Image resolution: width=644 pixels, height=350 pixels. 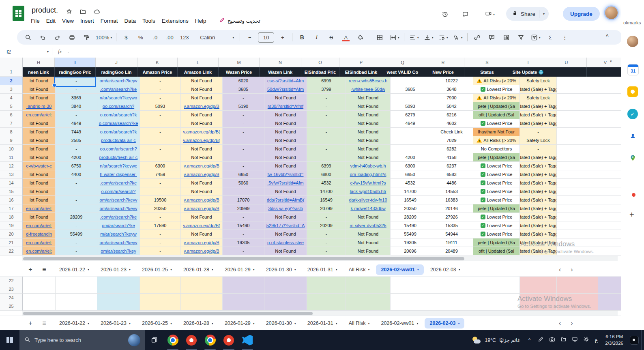 What do you see at coordinates (243, 208) in the screenshot?
I see `cell-M17: 20999` at bounding box center [243, 208].